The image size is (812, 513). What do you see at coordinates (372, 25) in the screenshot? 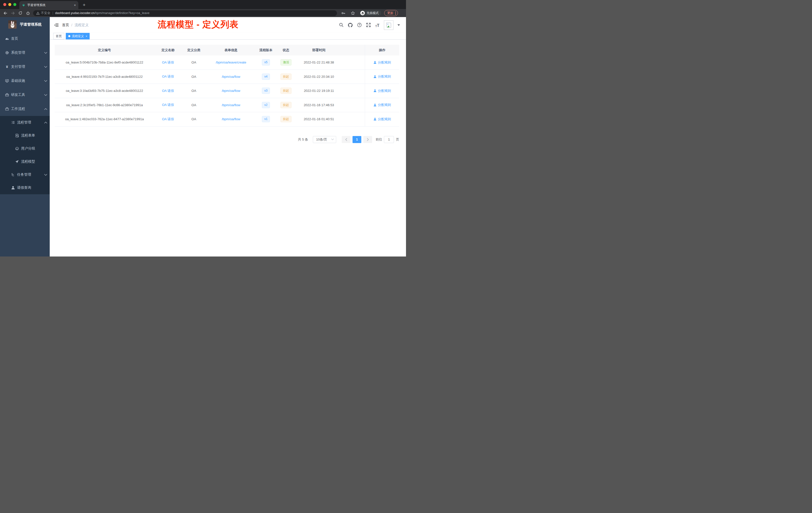
I see `header-actions: ? TT` at bounding box center [372, 25].